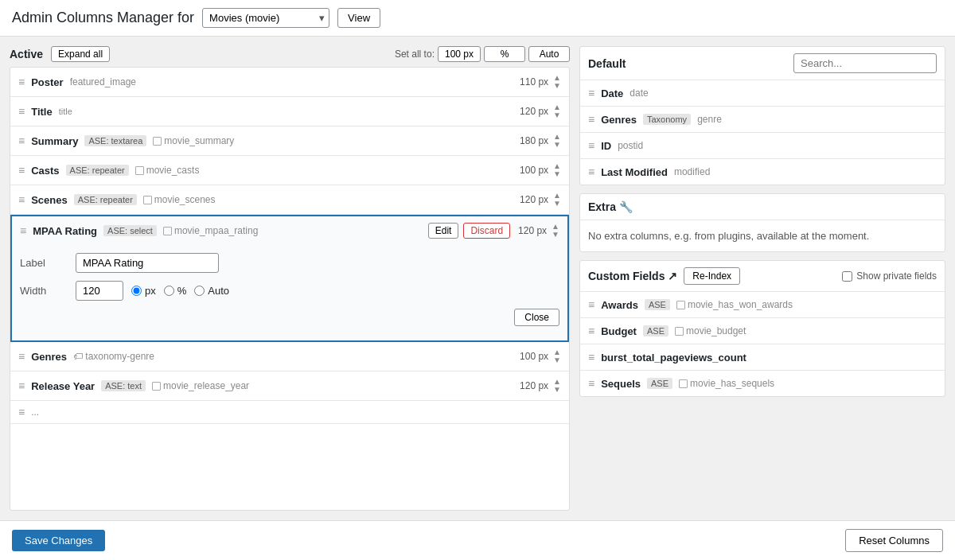  What do you see at coordinates (290, 387) in the screenshot?
I see `table-row: ≡ Release Year ASE: text movie_release_y…` at bounding box center [290, 387].